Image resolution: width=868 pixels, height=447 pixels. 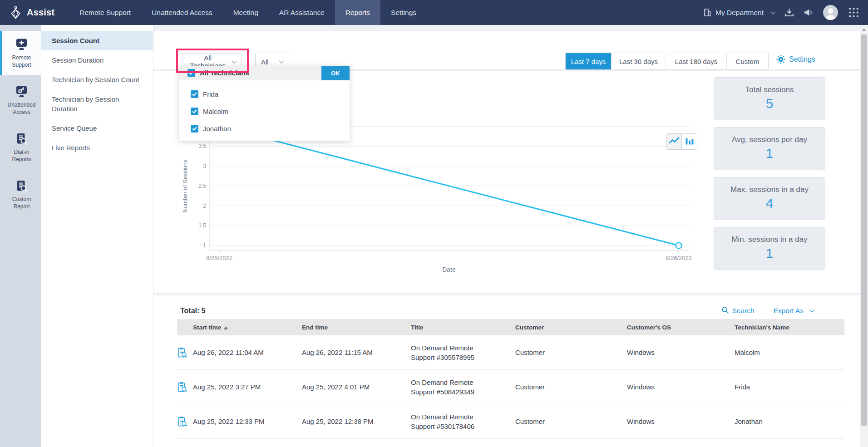 I want to click on export-as-button: Export As, so click(x=794, y=311).